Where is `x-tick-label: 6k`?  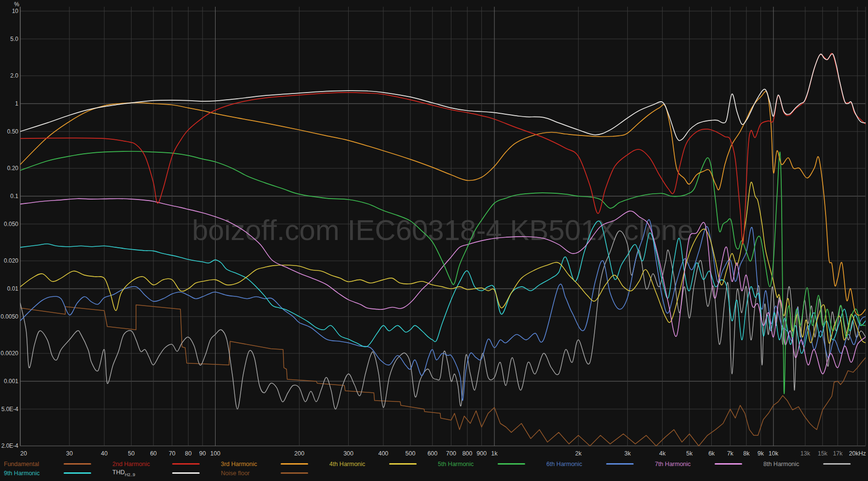 x-tick-label: 6k is located at coordinates (712, 454).